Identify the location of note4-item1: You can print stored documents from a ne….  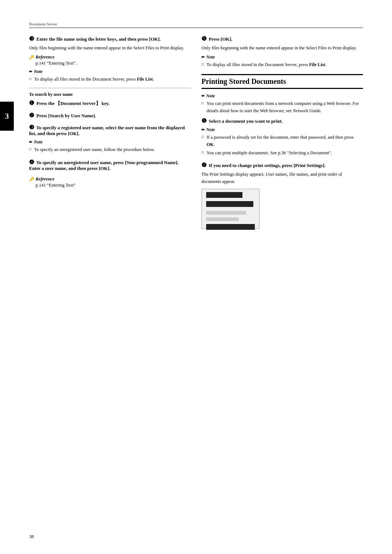
(282, 107).